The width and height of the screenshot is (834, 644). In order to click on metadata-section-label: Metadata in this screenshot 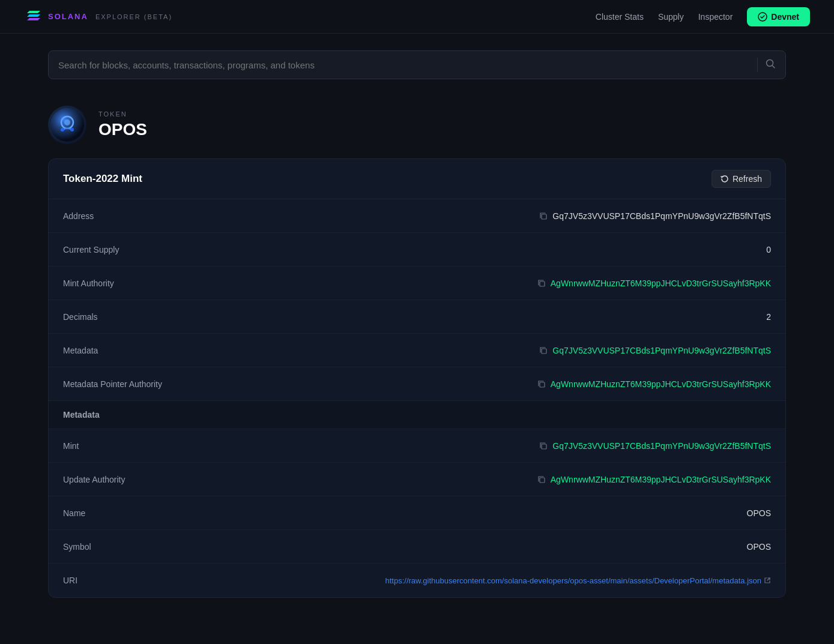, I will do `click(82, 415)`.